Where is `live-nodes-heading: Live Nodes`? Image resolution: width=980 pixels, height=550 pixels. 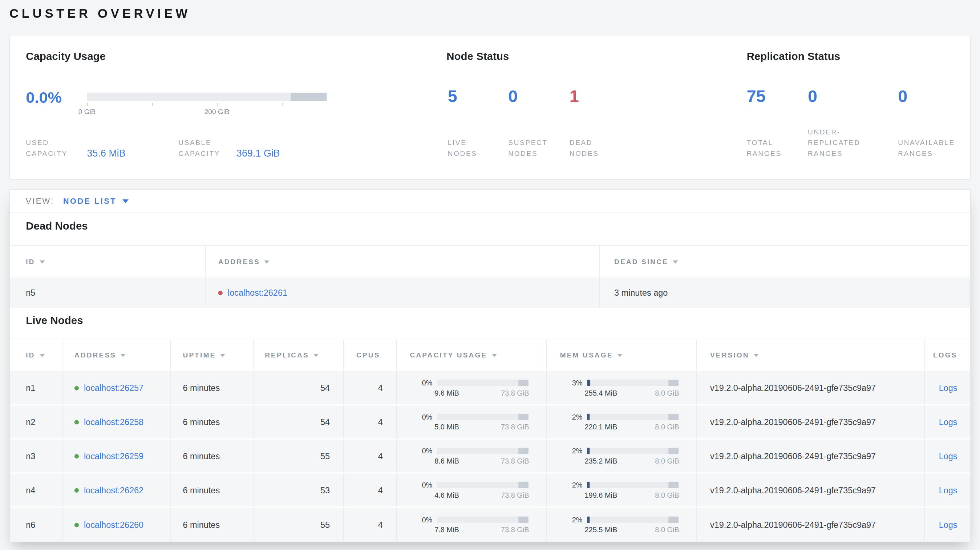
live-nodes-heading: Live Nodes is located at coordinates (54, 321).